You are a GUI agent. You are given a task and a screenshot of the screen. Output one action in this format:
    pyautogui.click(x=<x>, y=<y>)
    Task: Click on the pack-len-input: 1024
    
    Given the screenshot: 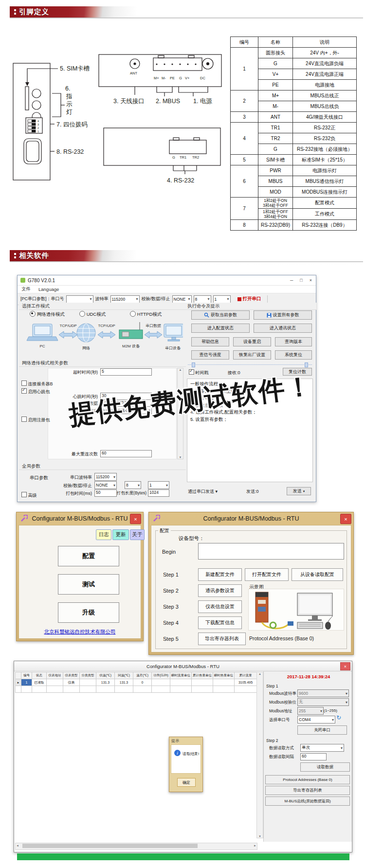 What is the action you would take?
    pyautogui.click(x=159, y=493)
    